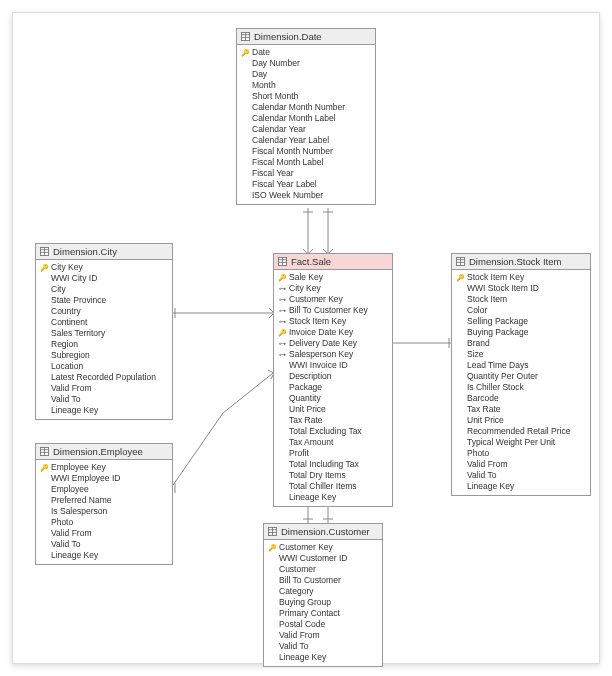 Image resolution: width=612 pixels, height=676 pixels. What do you see at coordinates (306, 52) in the screenshot?
I see `column-item: 🔑Date` at bounding box center [306, 52].